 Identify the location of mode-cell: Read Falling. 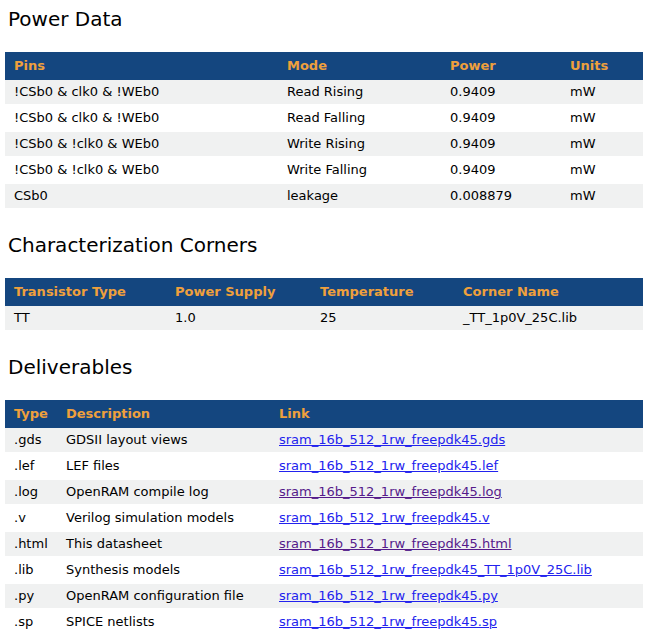
(360, 118).